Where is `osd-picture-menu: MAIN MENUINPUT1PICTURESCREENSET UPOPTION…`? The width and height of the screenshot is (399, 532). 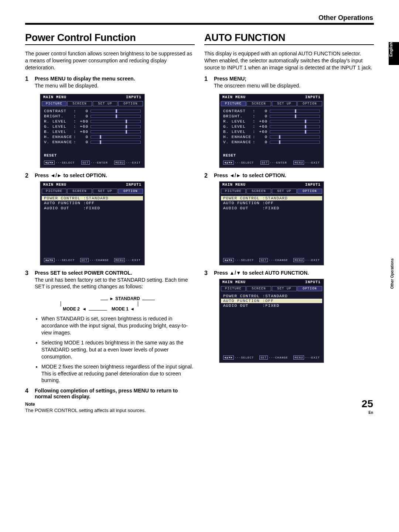
osd-picture-menu: MAIN MENUINPUT1PICTURESCREENSET UPOPTION… is located at coordinates (92, 131).